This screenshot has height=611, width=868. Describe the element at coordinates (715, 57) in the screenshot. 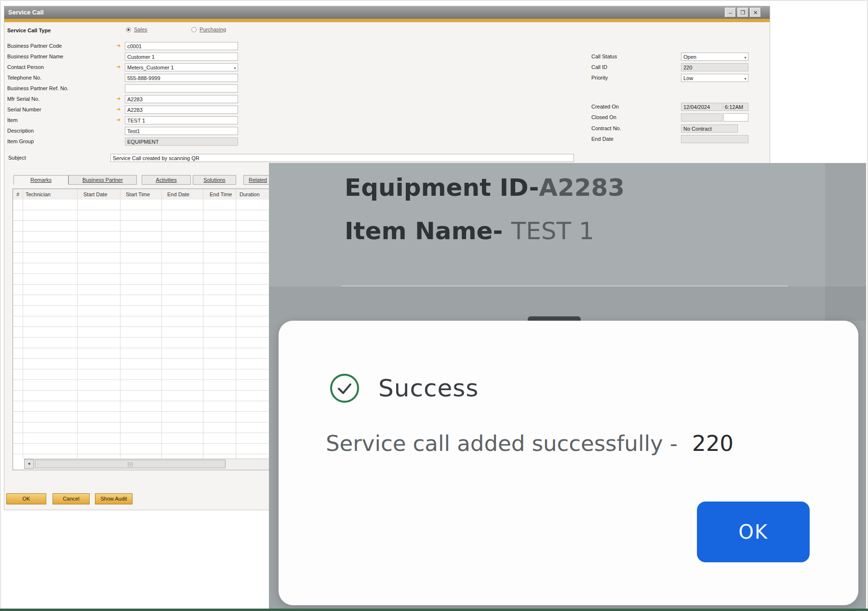

I see `call-status-select: Open ▼` at that location.